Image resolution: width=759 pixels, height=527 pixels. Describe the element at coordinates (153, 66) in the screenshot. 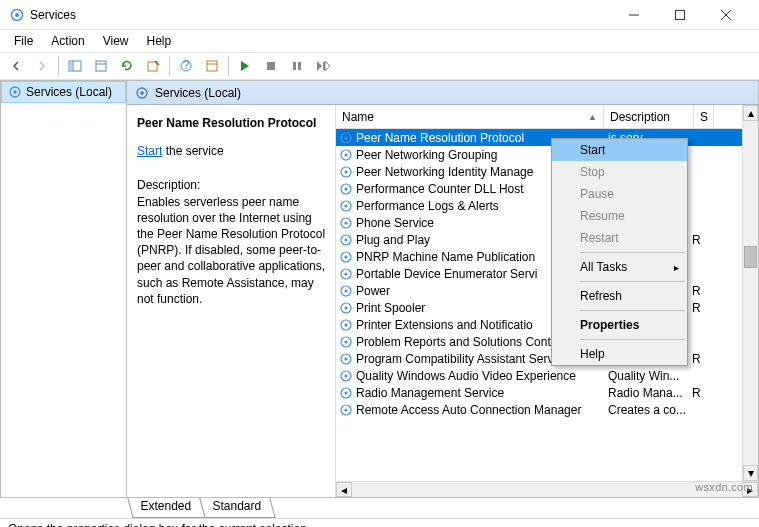

I see `export-button` at that location.